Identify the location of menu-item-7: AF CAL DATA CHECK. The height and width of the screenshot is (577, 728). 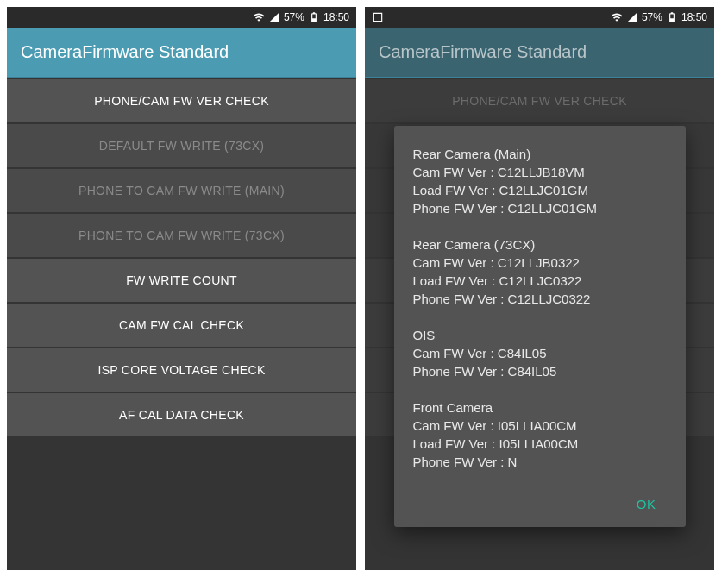
(181, 415).